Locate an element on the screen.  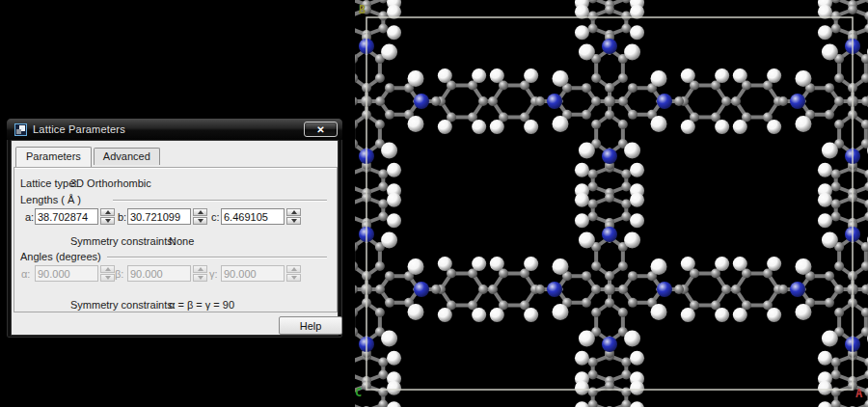
length-a-label: a: is located at coordinates (29, 217).